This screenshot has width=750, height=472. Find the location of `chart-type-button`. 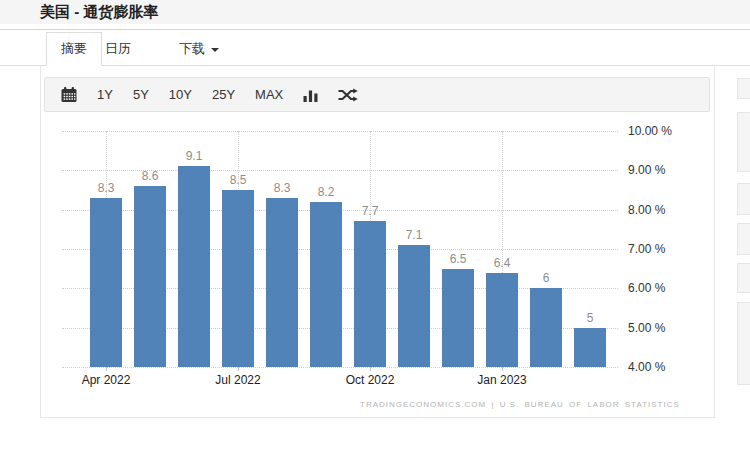

chart-type-button is located at coordinates (310, 95).